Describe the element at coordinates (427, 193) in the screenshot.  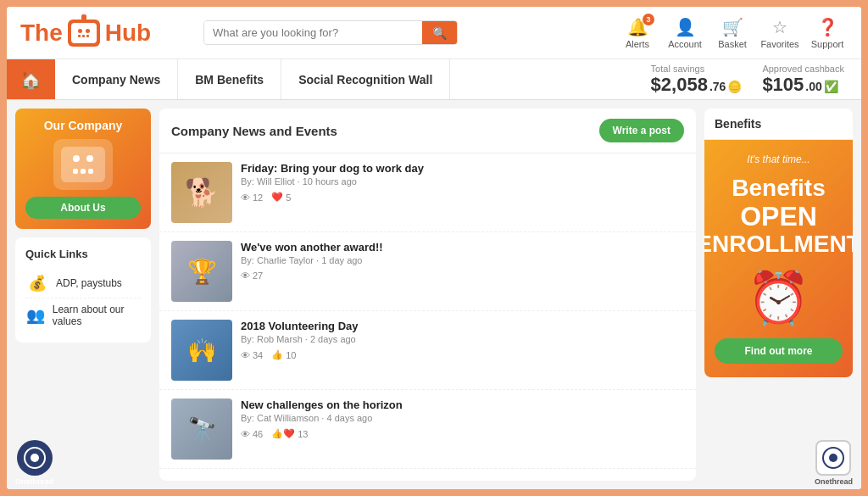
I see `news-item-dog-day: 🐕 Friday: Bring your dog to work day By:…` at that location.